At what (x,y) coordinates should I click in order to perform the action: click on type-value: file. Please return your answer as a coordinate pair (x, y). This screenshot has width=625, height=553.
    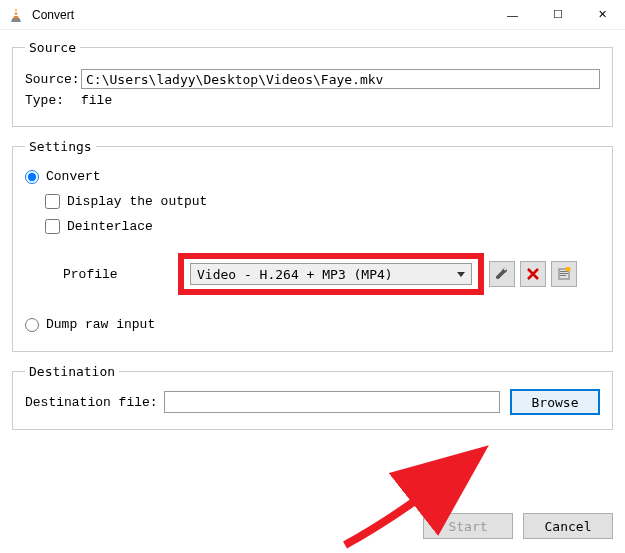
    Looking at the image, I should click on (96, 100).